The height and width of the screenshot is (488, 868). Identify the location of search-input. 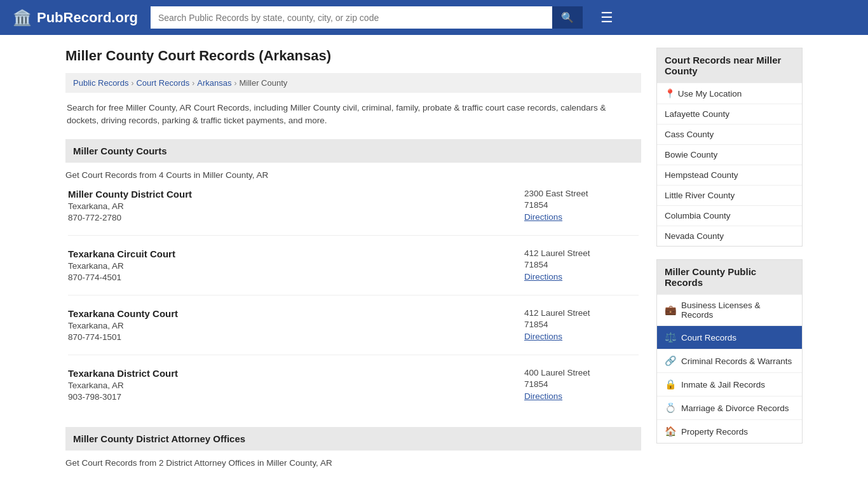
(351, 18).